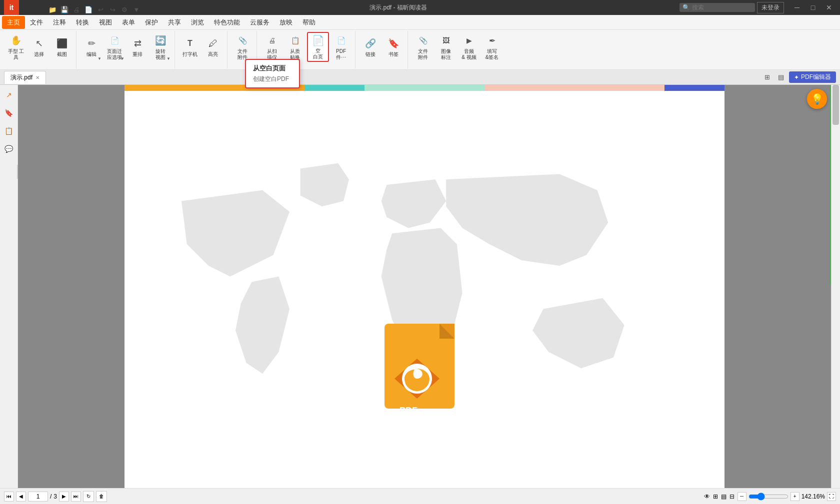 The image size is (840, 504). Describe the element at coordinates (82, 22) in the screenshot. I see `menu-item-convert: 转换` at that location.